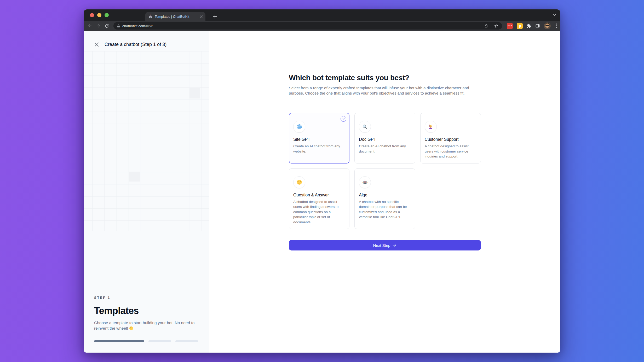 The height and width of the screenshot is (362, 644). I want to click on selected-check-icon, so click(343, 119).